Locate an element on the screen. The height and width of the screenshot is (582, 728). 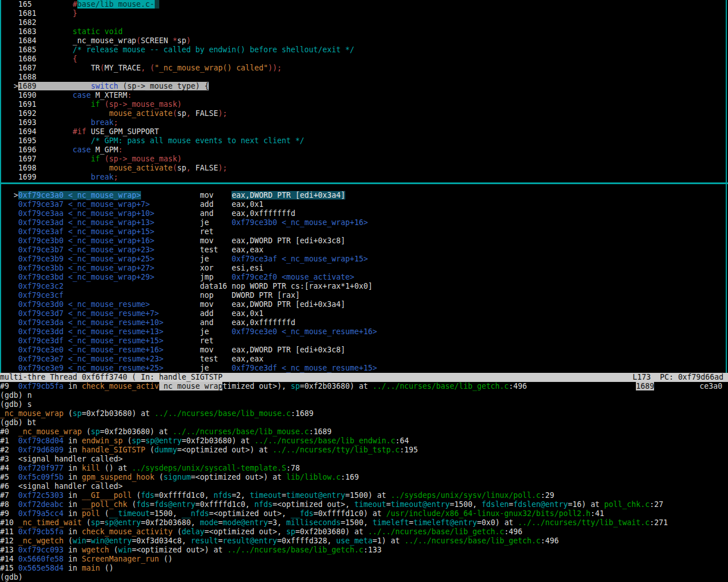
text-segment: ScreenManager_run is located at coordinates (121, 559).